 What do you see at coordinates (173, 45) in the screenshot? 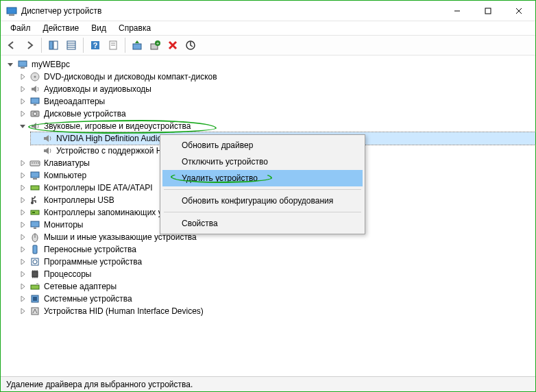
I see `uninstall-button` at bounding box center [173, 45].